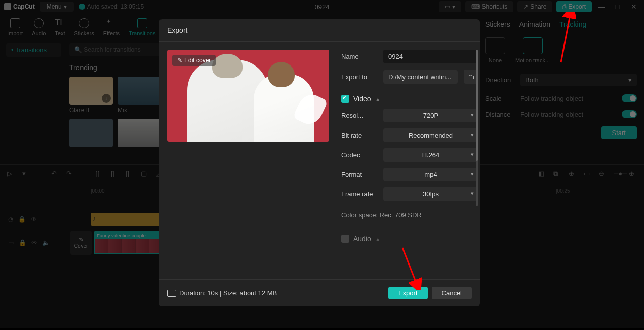 This screenshot has height=330, width=644. I want to click on cancel-button: Cancel, so click(452, 293).